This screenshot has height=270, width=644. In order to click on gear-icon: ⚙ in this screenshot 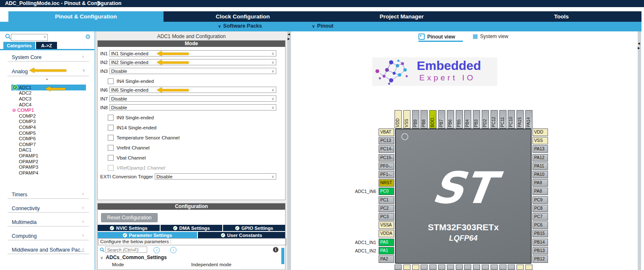, I will do `click(88, 37)`.